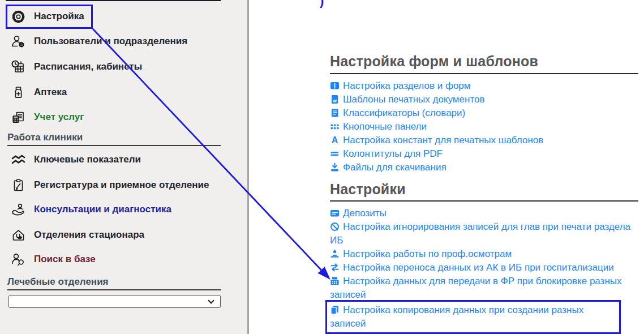 This screenshot has height=334, width=644. Describe the element at coordinates (18, 42) in the screenshot. I see `user-gear-icon` at that location.